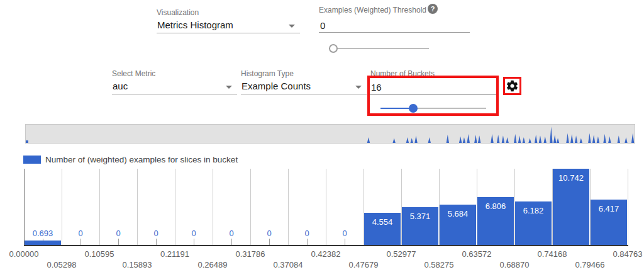  What do you see at coordinates (533, 210) in the screenshot?
I see `bar-value-label: 6.182` at bounding box center [533, 210].